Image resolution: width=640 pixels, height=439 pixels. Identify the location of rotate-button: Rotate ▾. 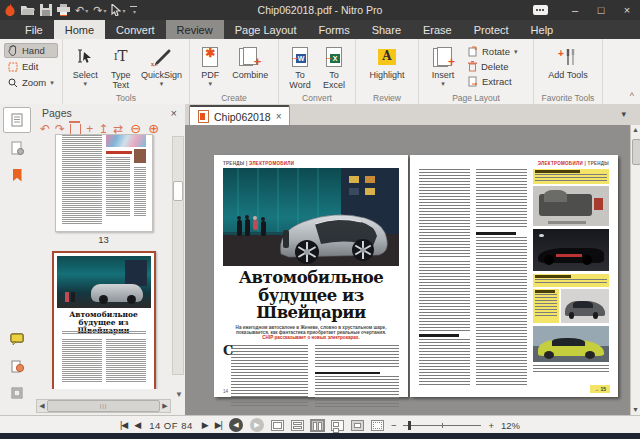
(493, 52).